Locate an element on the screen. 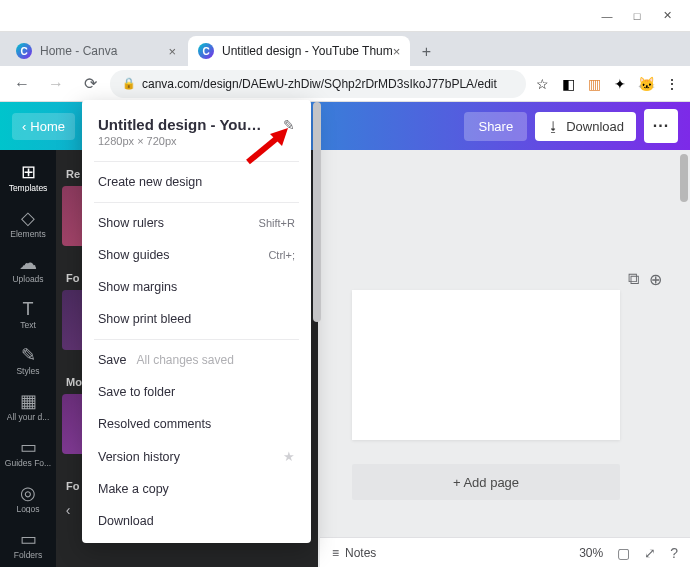  menu-item-label: Show print bleed is located at coordinates (144, 319).